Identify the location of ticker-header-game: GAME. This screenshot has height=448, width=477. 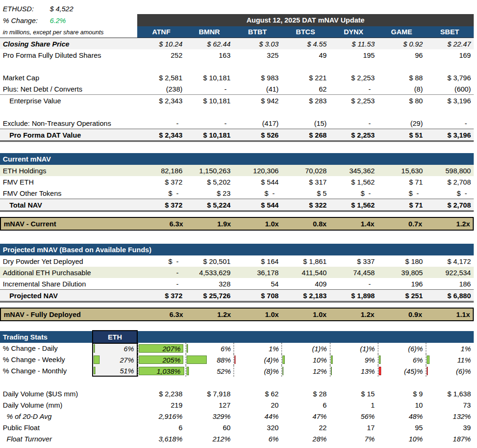
(401, 32).